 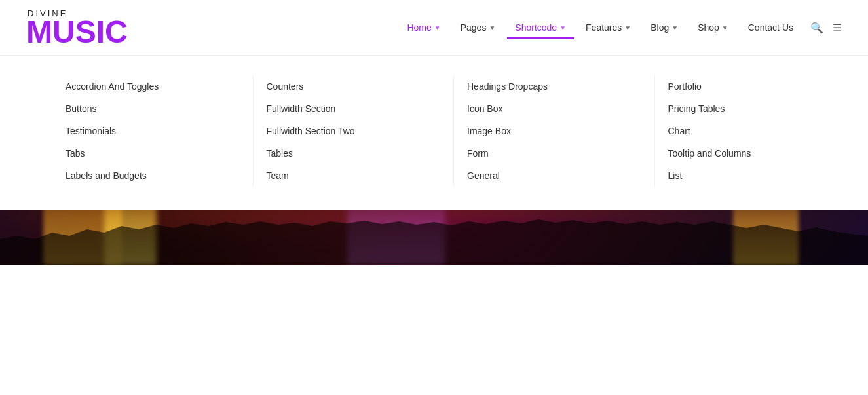 I want to click on nav-shop: Shop ▼, so click(x=713, y=28).